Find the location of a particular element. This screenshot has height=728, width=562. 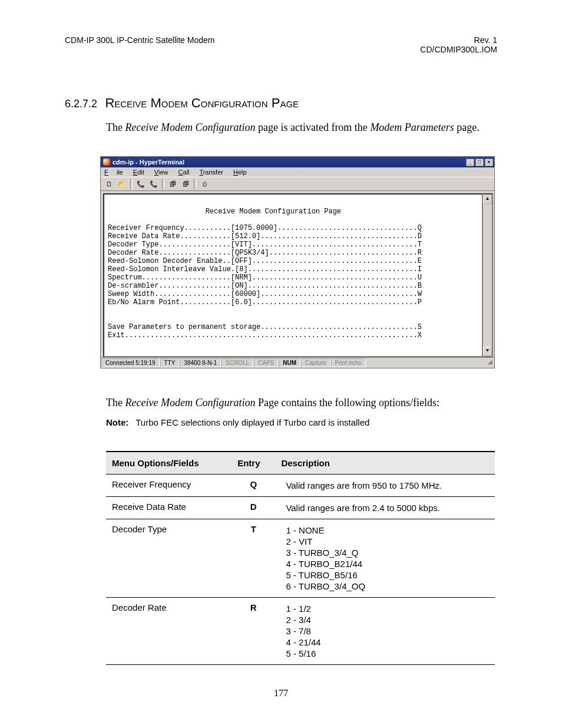

hangup-icon: 📞 is located at coordinates (154, 184).